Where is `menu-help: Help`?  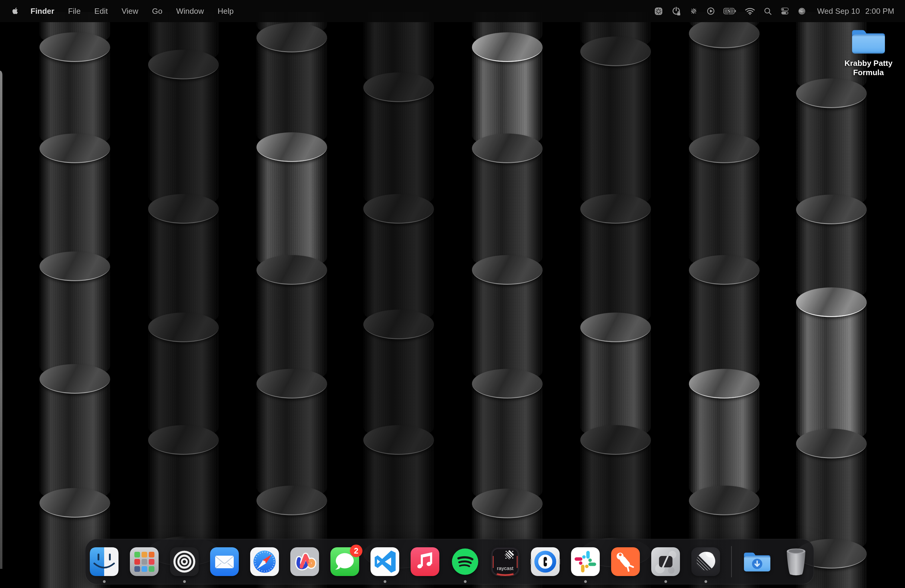 menu-help: Help is located at coordinates (225, 11).